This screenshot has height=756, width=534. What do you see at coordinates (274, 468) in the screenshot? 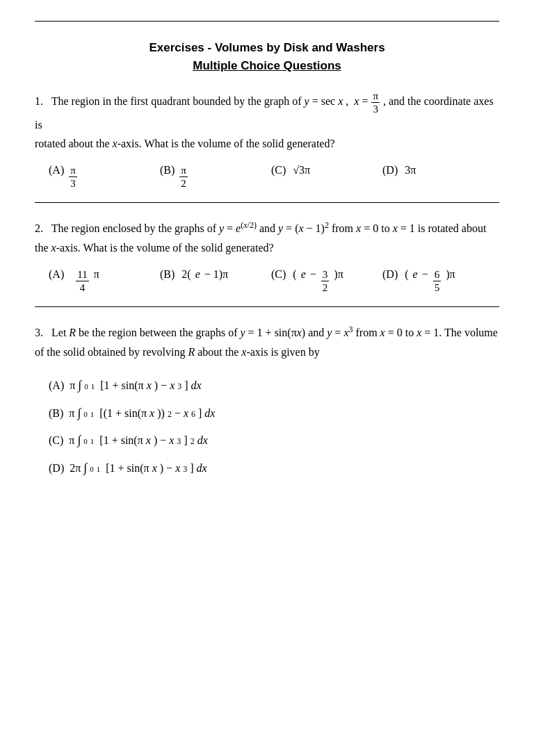
I see `q3-answer-d: (D) 2π ∫01 [1 + sin(πx) − x3] dx` at bounding box center [274, 468].